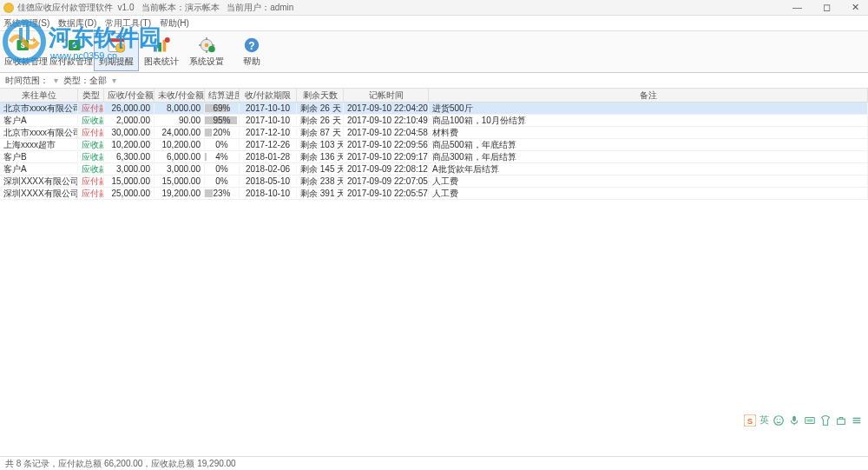 This screenshot has height=470, width=868. What do you see at coordinates (180, 108) in the screenshot?
I see `cell-amount-unpaid: 8,000.00` at bounding box center [180, 108].